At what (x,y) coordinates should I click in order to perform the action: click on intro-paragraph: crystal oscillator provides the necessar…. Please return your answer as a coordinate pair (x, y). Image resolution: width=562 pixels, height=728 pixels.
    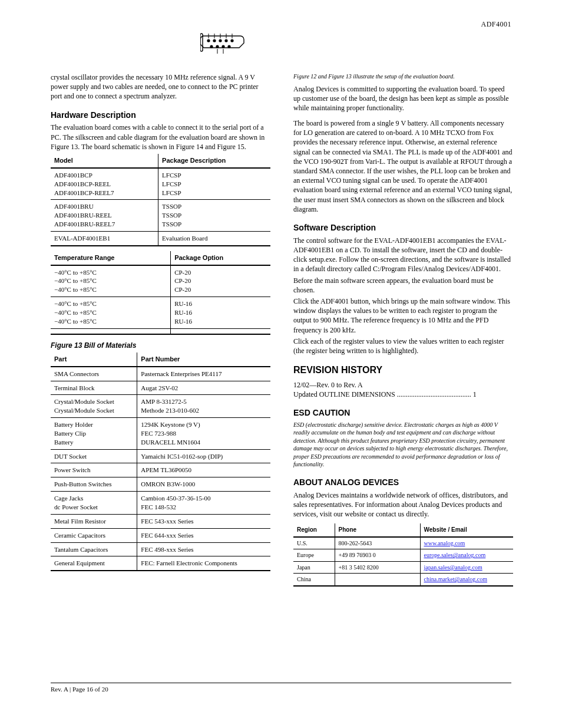
    Looking at the image, I should click on (160, 87).